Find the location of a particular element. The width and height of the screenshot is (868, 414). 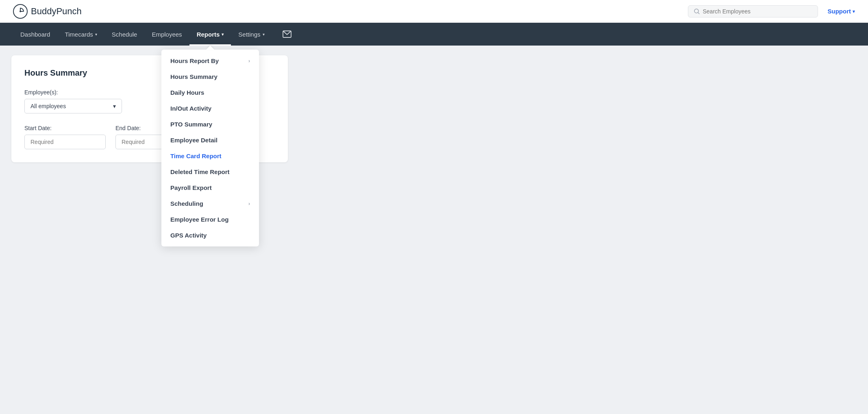

start-date-group: Start Date: is located at coordinates (65, 137).